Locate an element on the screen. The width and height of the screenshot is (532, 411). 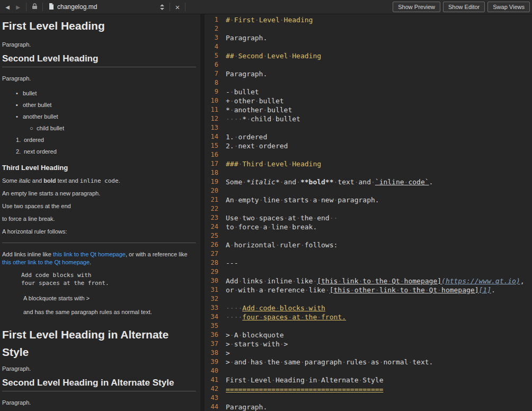
lock-icon is located at coordinates (34, 7).